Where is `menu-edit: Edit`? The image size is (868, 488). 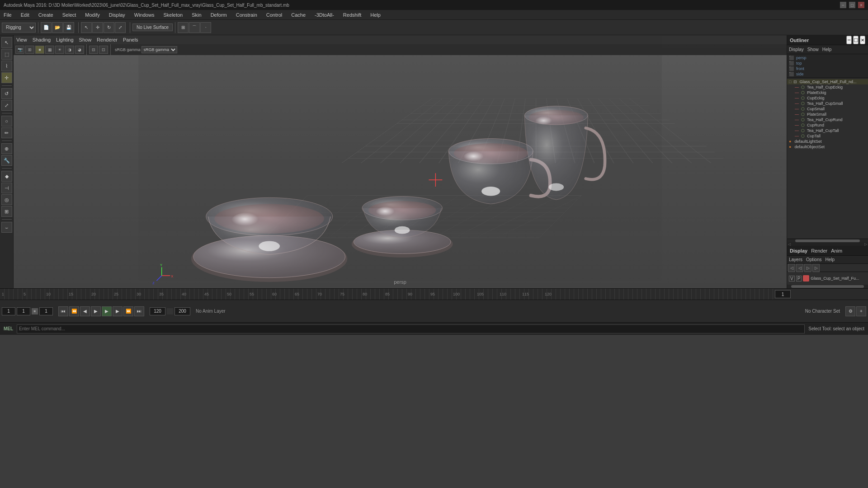 menu-edit: Edit is located at coordinates (25, 15).